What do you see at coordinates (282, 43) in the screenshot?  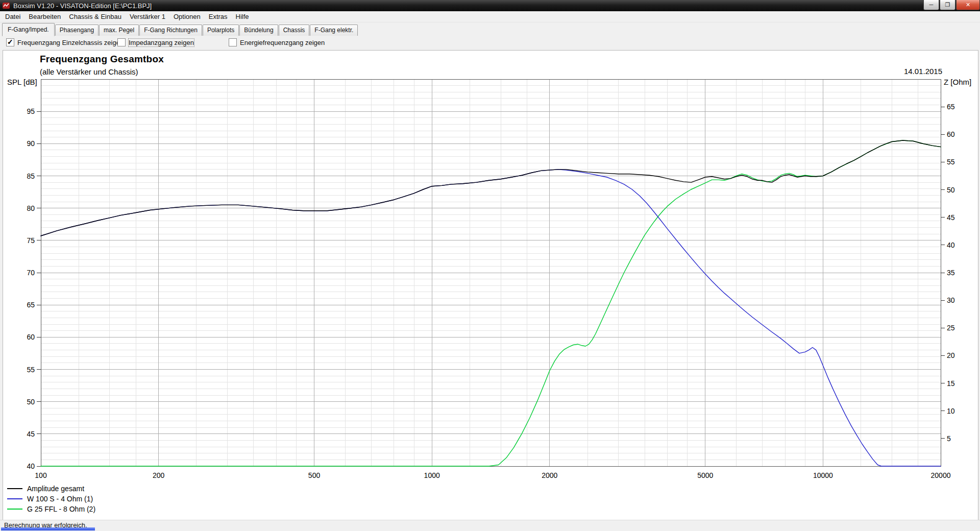 I see `checkbox-energiefrequenzgang-label: Energiefrequenzgang zeigen` at bounding box center [282, 43].